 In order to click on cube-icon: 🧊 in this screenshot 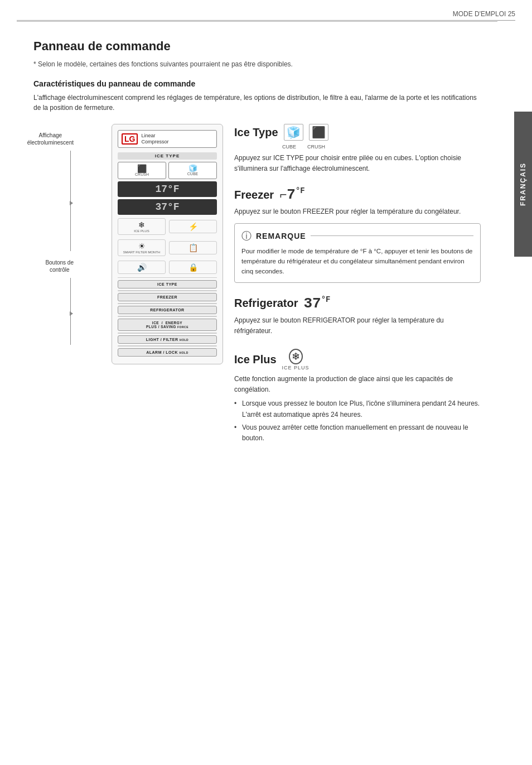, I will do `click(193, 169)`.